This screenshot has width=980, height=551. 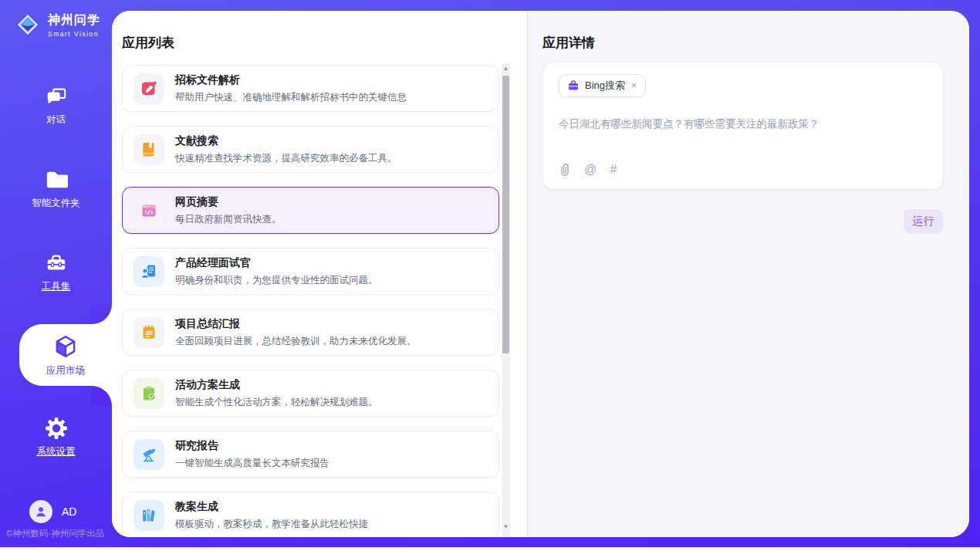 I want to click on sidebar-item-label: 对话, so click(x=56, y=120).